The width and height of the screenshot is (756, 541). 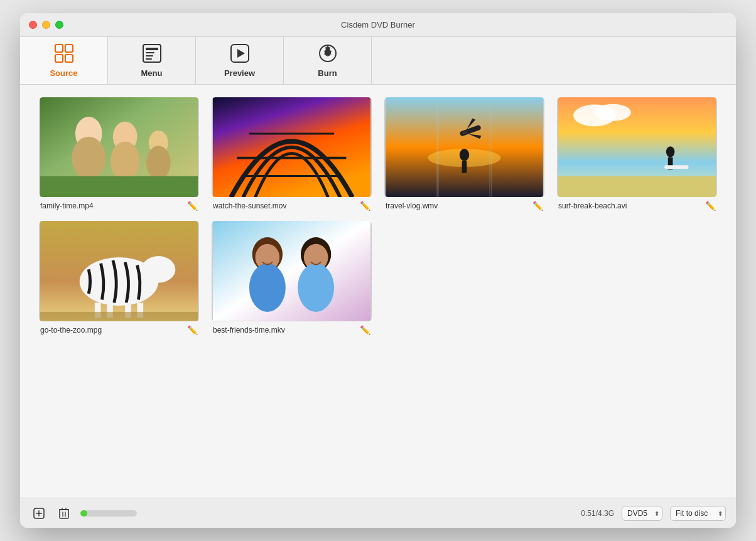 What do you see at coordinates (327, 73) in the screenshot?
I see `burn-label: Burn` at bounding box center [327, 73].